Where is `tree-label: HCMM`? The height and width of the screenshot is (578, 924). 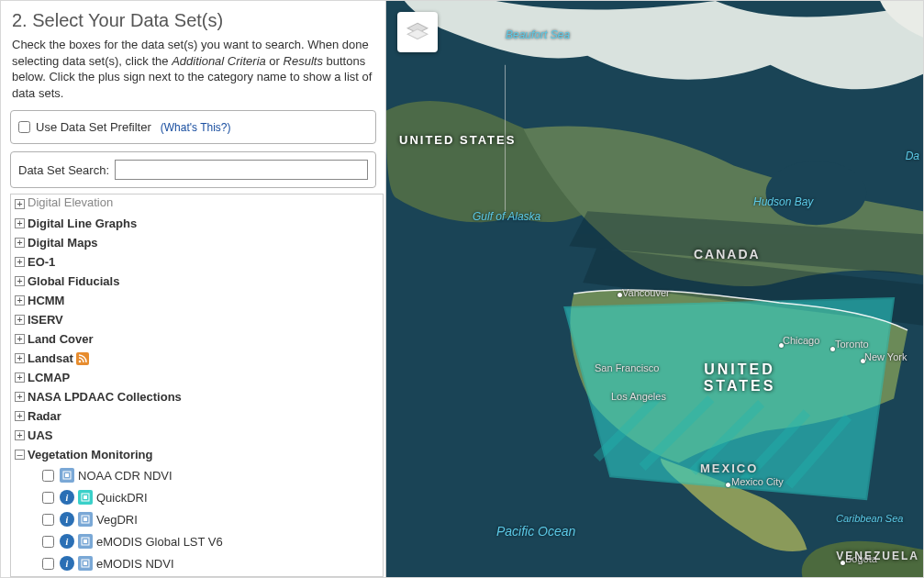 tree-label: HCMM is located at coordinates (46, 301).